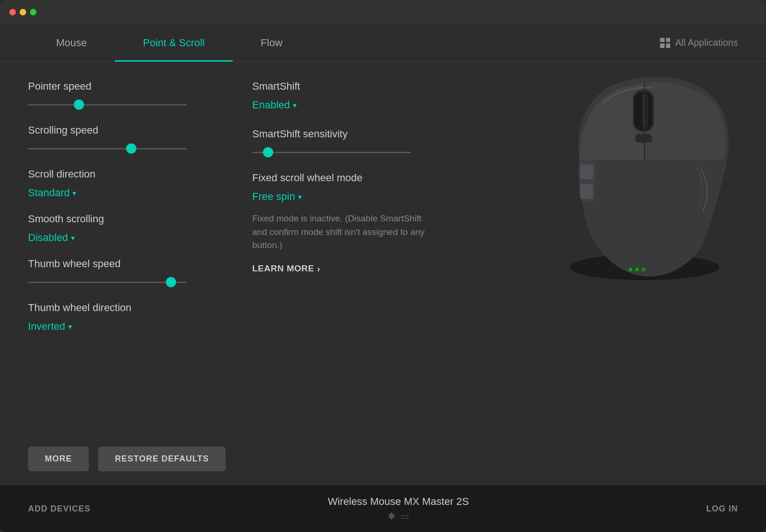 Image resolution: width=766 pixels, height=532 pixels. Describe the element at coordinates (79, 105) in the screenshot. I see `pointer-speed-thumb` at that location.